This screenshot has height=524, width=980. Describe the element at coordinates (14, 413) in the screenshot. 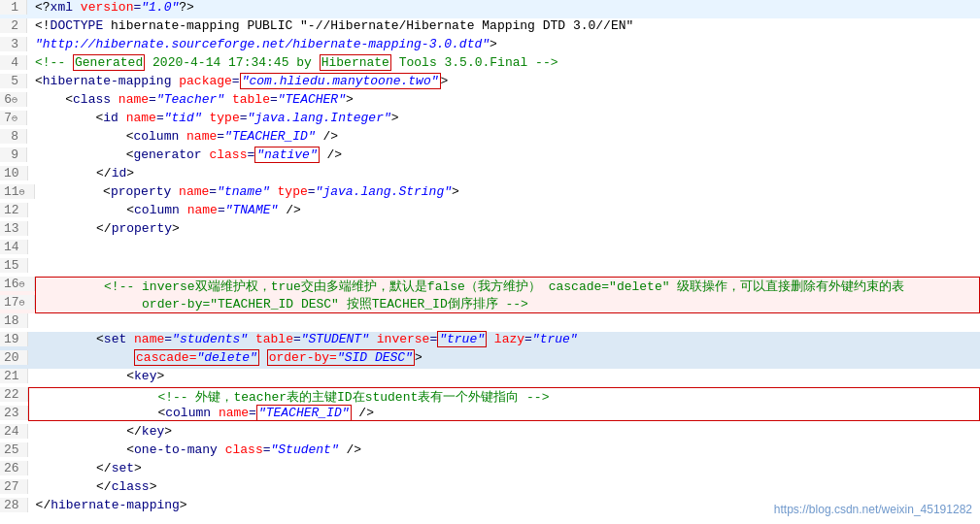

I see `line-num-23: 23` at that location.